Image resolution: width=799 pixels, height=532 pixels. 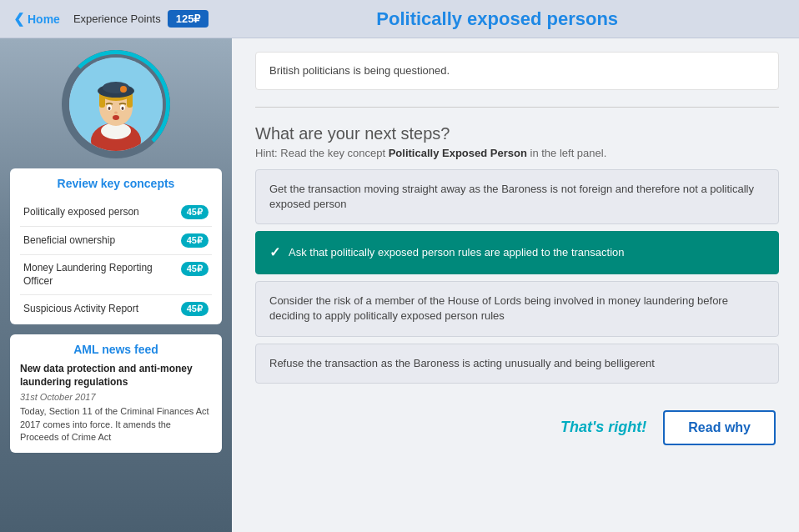 I want to click on hint-bold: Politically Exposed Person, so click(x=458, y=153).